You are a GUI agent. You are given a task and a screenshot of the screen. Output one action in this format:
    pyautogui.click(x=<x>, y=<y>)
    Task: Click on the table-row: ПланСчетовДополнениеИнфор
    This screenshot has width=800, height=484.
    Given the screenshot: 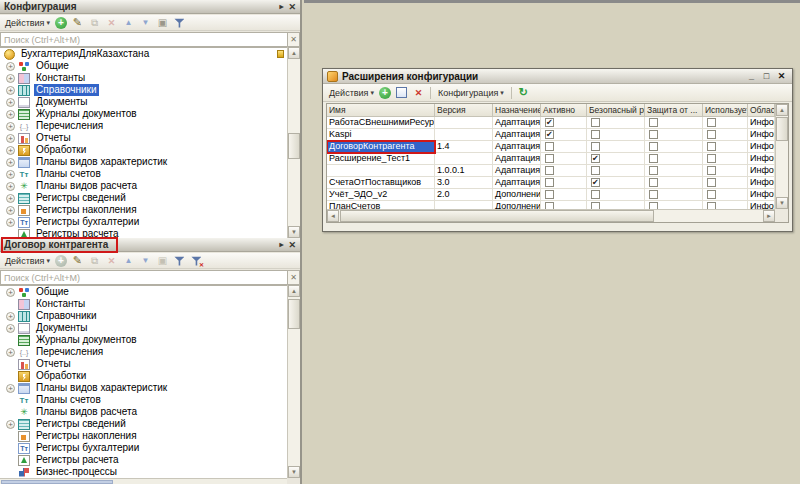 What is the action you would take?
    pyautogui.click(x=551, y=205)
    